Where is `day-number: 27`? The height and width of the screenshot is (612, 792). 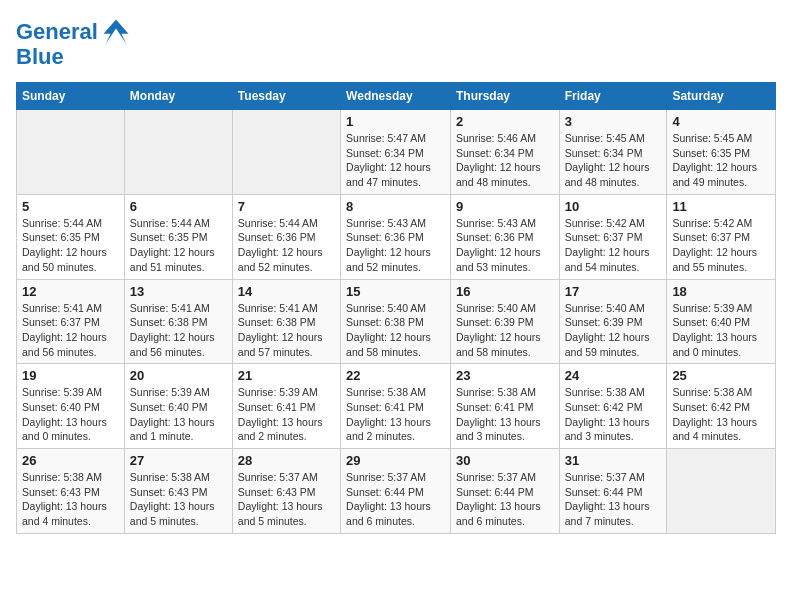
day-number: 27 is located at coordinates (178, 460).